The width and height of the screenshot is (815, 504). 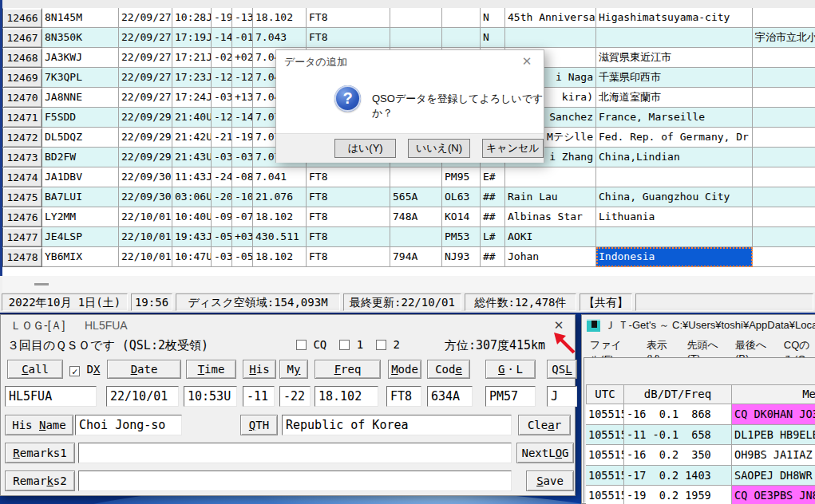 What do you see at coordinates (279, 217) in the screenshot?
I see `cell-freq: 18.102` at bounding box center [279, 217].